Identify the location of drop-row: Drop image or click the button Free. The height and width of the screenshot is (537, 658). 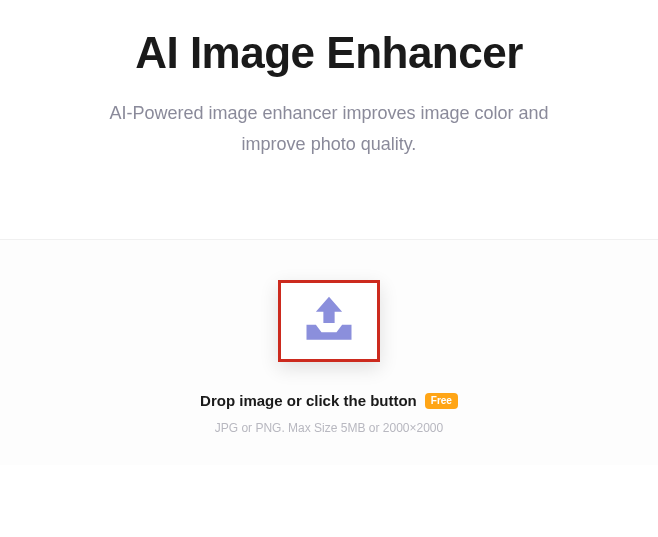
(329, 400).